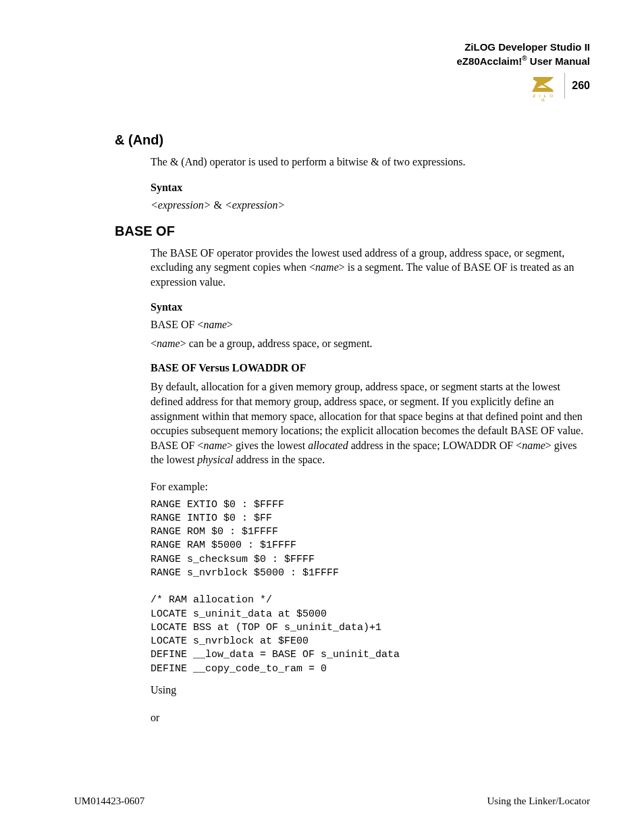 The width and height of the screenshot is (644, 834). I want to click on baseof-intro: The BASE OF operator provides the lowest…, so click(370, 267).